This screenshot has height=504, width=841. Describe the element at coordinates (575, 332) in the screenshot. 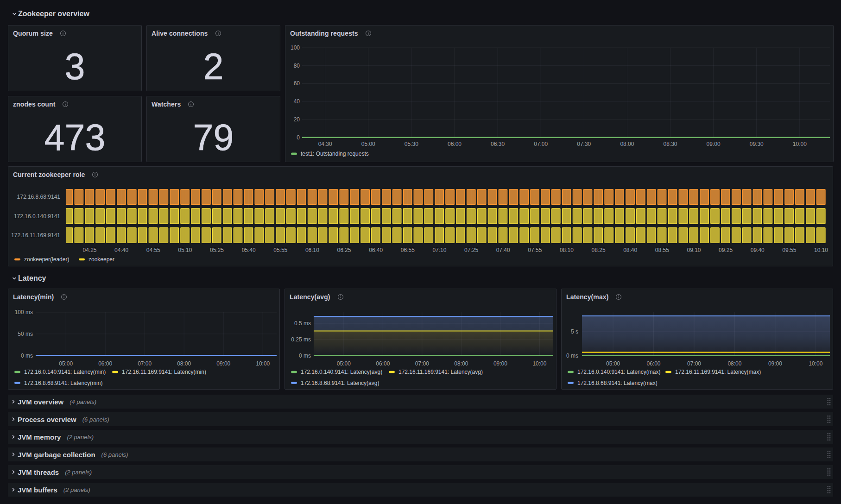

I see `svg-text: 5 s` at that location.